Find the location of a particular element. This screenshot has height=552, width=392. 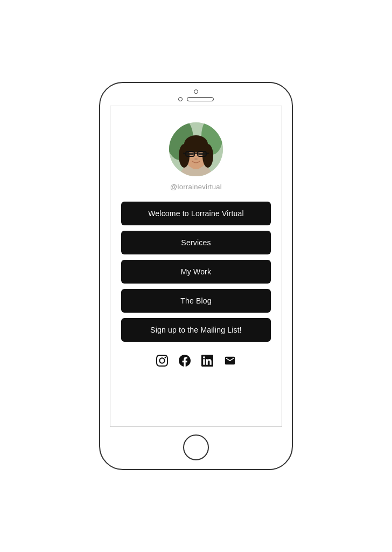

social-icons-row is located at coordinates (196, 361).